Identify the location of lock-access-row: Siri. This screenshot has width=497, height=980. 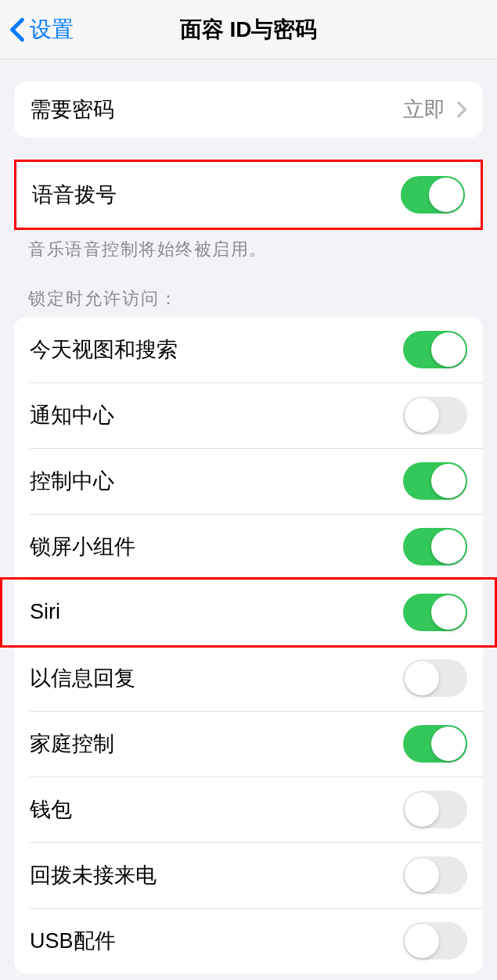
(249, 612).